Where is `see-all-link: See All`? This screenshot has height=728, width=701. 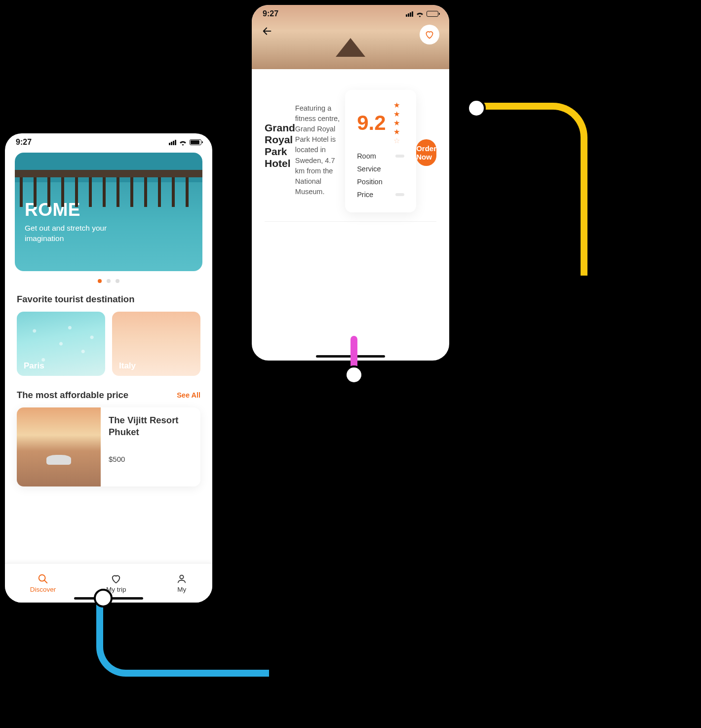
see-all-link: See All is located at coordinates (189, 395).